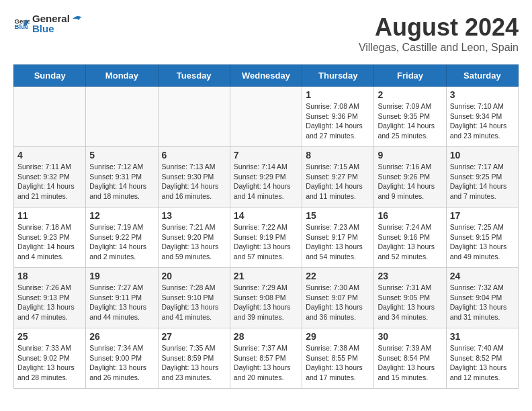  I want to click on cell-info: Sunrise: 7:28 AMSunset: 9:10 PMDaylight:…, so click(194, 302).